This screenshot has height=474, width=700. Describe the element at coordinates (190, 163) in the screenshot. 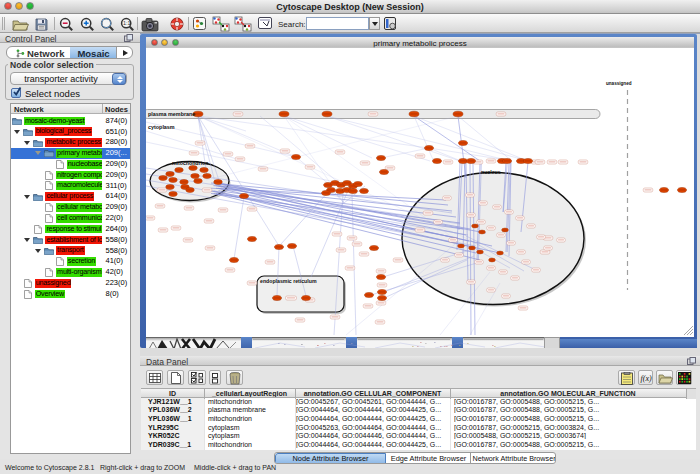

I see `svg-text: mitochondrion` at that location.